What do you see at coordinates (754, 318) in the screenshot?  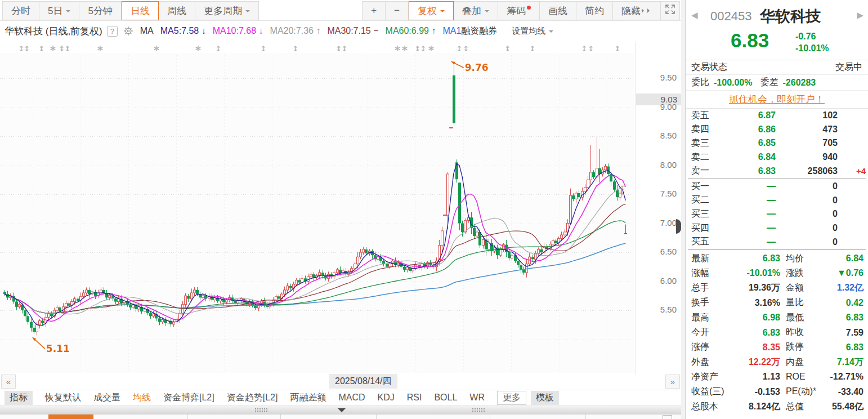 I see `stat-value: 6.98` at bounding box center [754, 318].